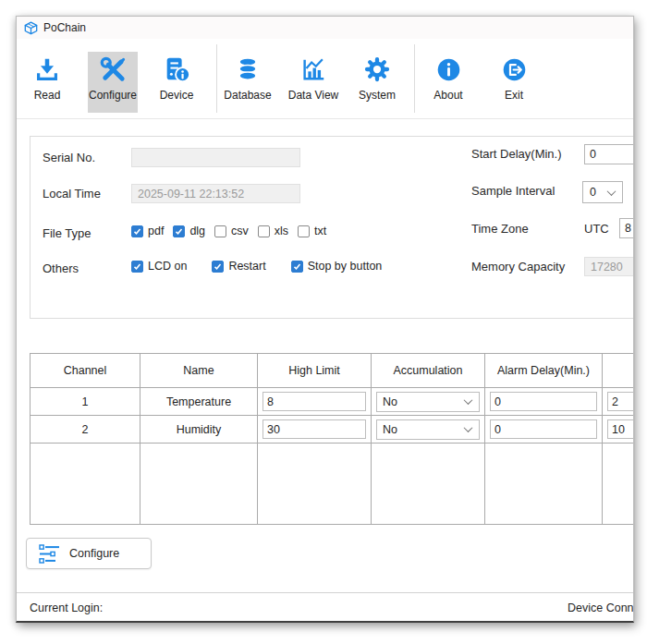  What do you see at coordinates (85, 430) in the screenshot?
I see `cell-channel: 2` at bounding box center [85, 430].